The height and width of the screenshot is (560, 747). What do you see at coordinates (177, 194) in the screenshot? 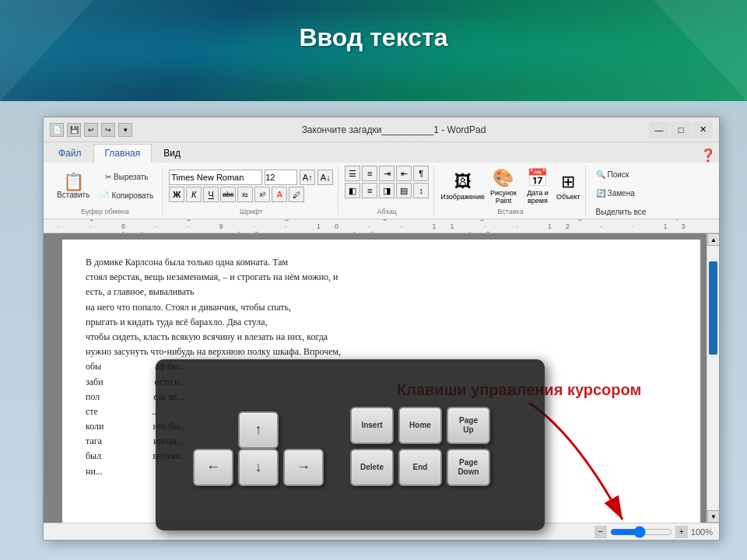
I see `bold-button: Ж` at bounding box center [177, 194].